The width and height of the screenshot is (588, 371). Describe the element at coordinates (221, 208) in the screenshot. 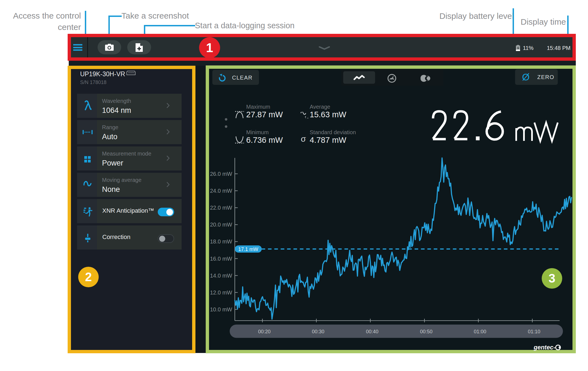

I see `svg-text: 22.0 mW` at that location.